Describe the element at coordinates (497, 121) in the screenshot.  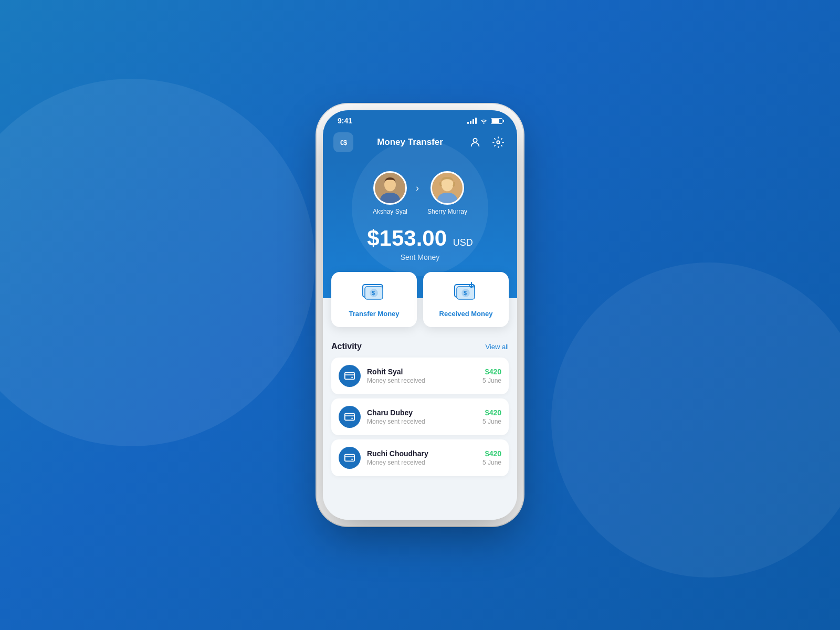
I see `battery-icon` at that location.